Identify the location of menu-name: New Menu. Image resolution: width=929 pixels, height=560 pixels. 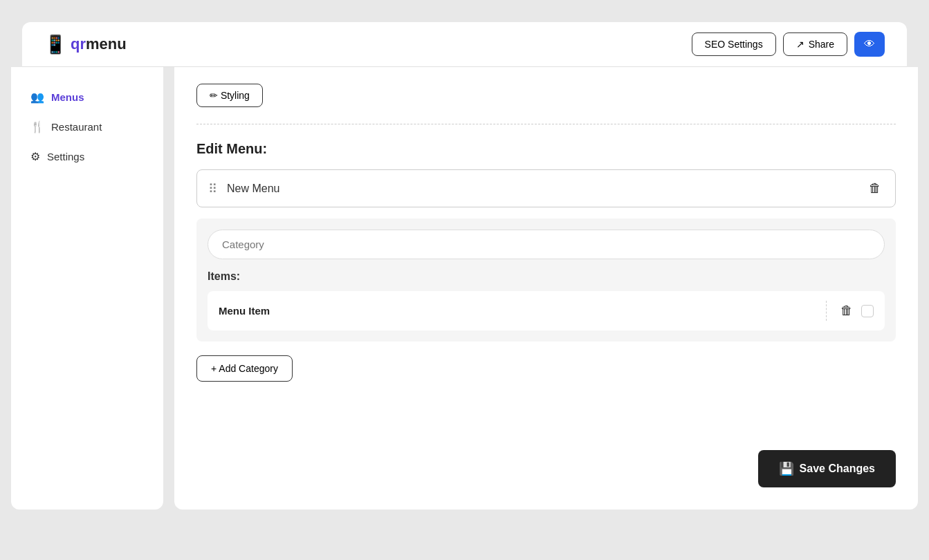
(546, 189).